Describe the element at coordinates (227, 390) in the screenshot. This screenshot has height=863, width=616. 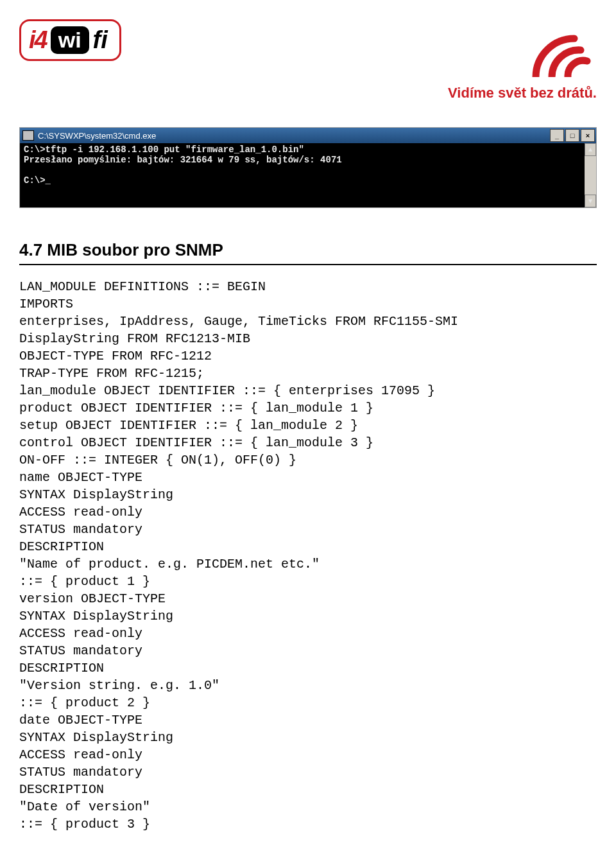
I see `code-line: lan_module OBJECT IDENTIFIER ::= { enter…` at that location.